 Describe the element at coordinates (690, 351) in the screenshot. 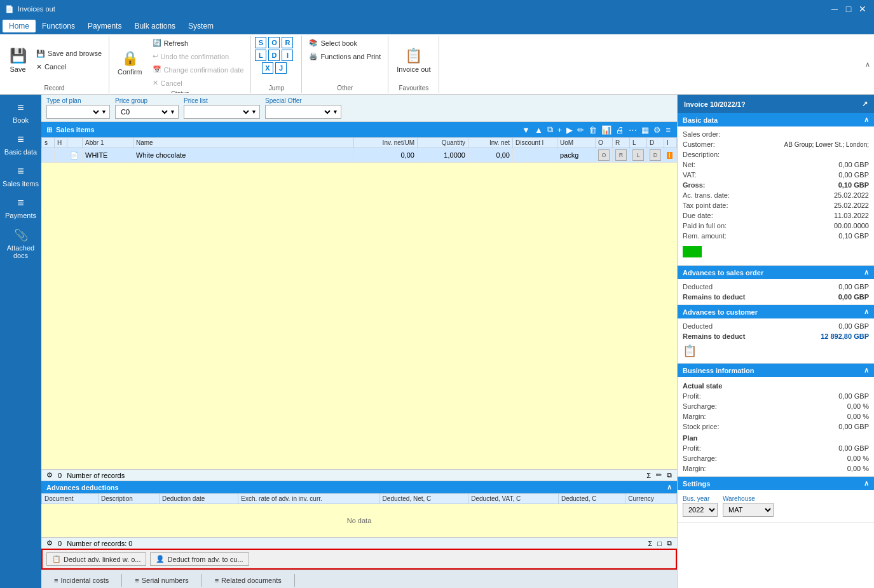

I see `advances-doc-icon: 📋` at that location.